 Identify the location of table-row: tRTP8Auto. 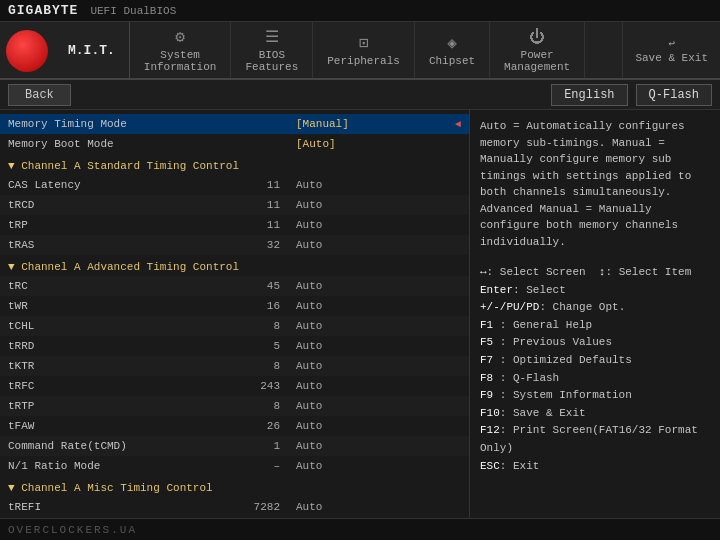
(234, 406).